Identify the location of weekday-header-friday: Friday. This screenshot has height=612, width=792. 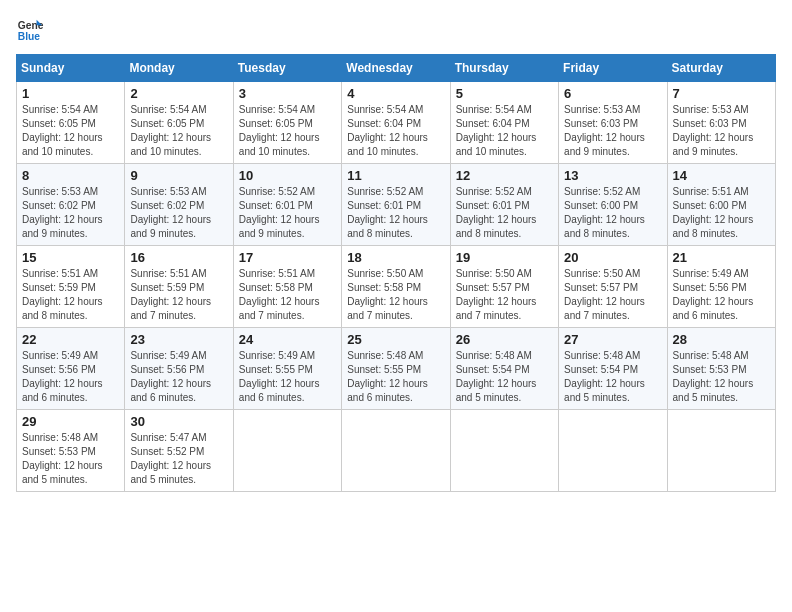
(613, 68).